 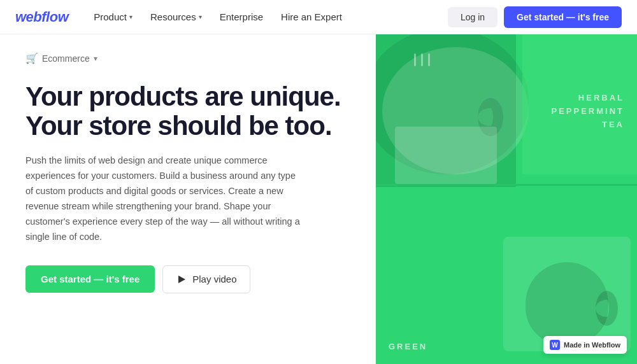 I want to click on breadcrumb-label: Ecommerce, so click(x=66, y=59).